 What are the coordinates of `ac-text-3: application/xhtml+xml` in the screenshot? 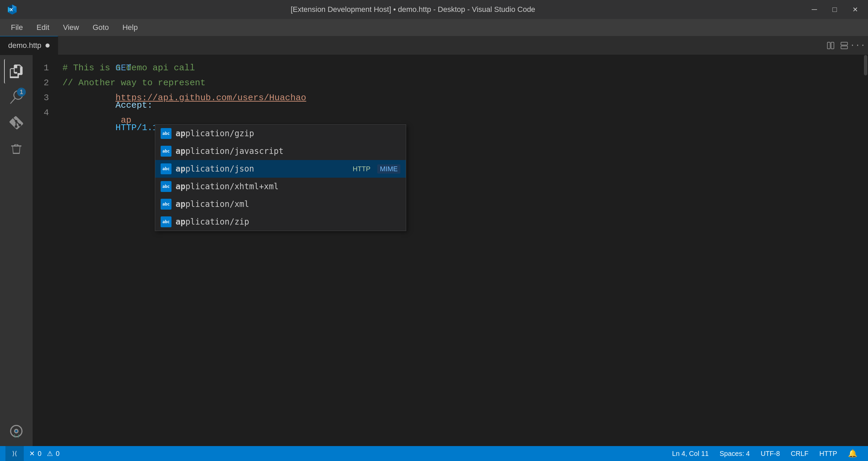 It's located at (288, 187).